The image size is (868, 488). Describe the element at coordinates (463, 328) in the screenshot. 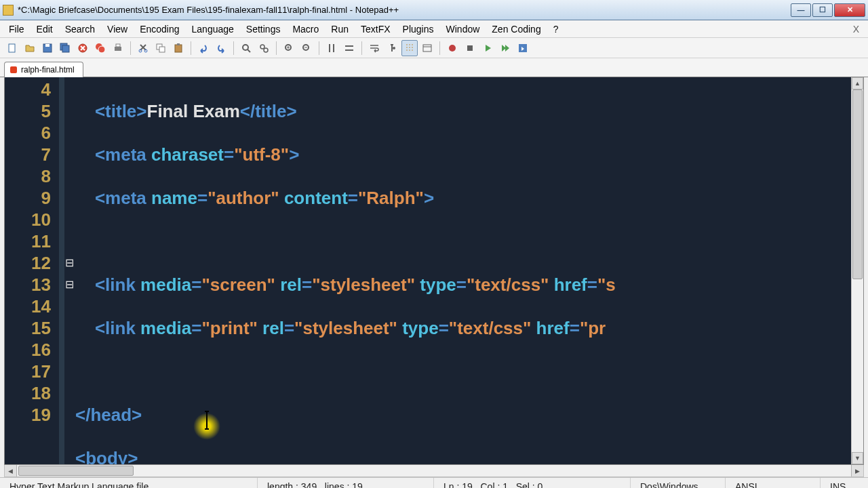

I see `code-line: <link media="print" rel="stylesheet" typ…` at that location.